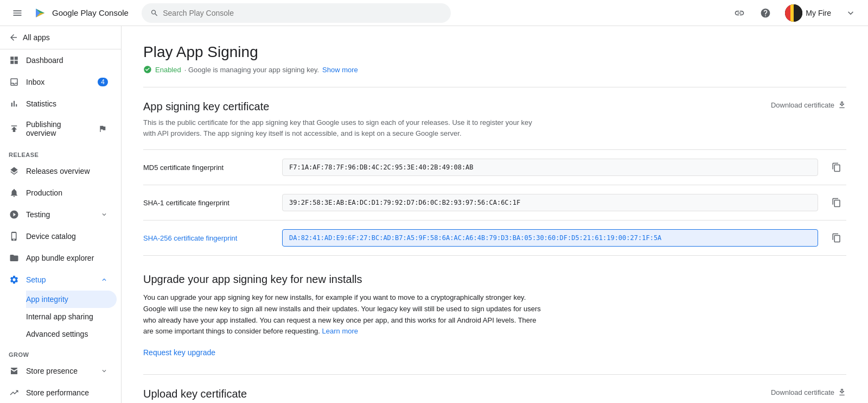 This screenshot has height=403, width=868. What do you see at coordinates (80, 13) in the screenshot?
I see `logo: Google Play Console` at bounding box center [80, 13].